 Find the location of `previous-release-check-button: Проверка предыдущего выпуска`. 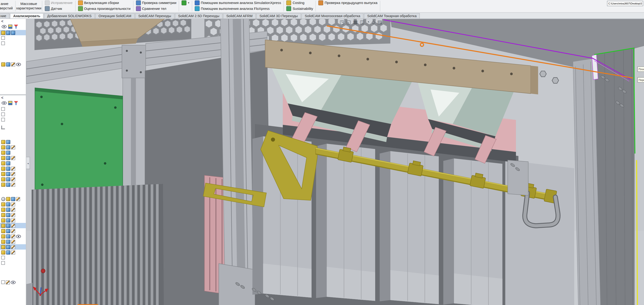

previous-release-check-button: Проверка предыдущего выпуска is located at coordinates (348, 3).